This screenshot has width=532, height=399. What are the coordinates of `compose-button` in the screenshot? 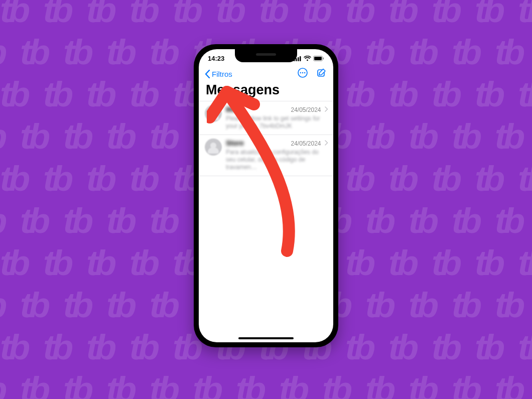 It's located at (322, 74).